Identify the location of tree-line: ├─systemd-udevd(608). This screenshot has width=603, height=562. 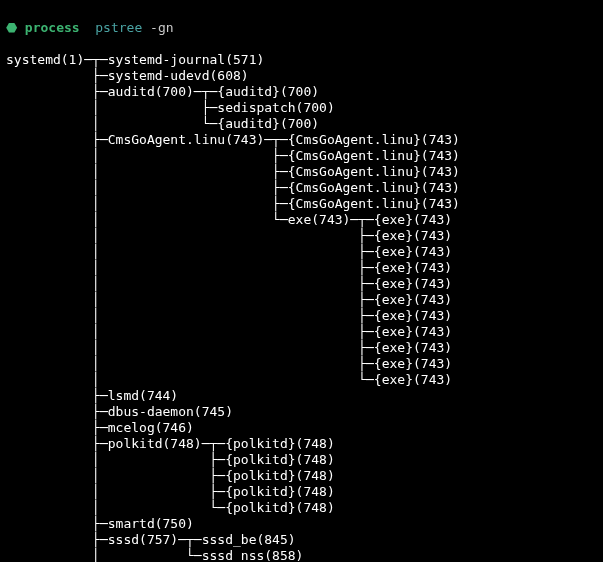
(128, 76).